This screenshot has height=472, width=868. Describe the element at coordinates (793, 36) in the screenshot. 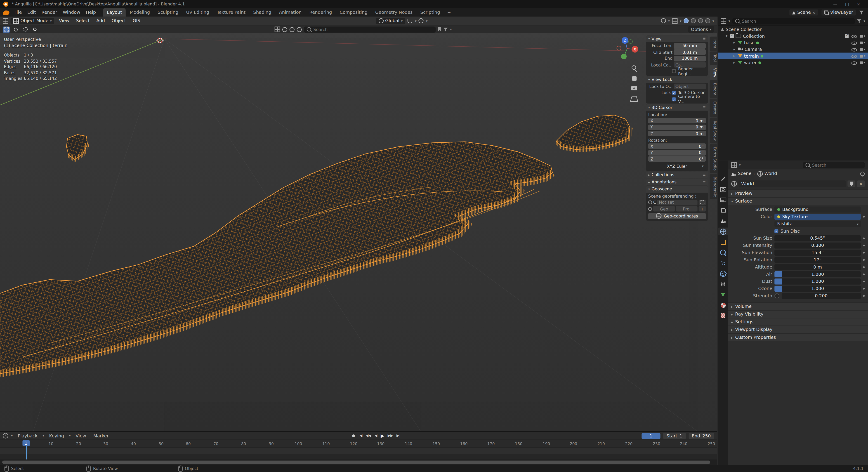

I see `outliner-row-collection: ▾ Collection` at that location.